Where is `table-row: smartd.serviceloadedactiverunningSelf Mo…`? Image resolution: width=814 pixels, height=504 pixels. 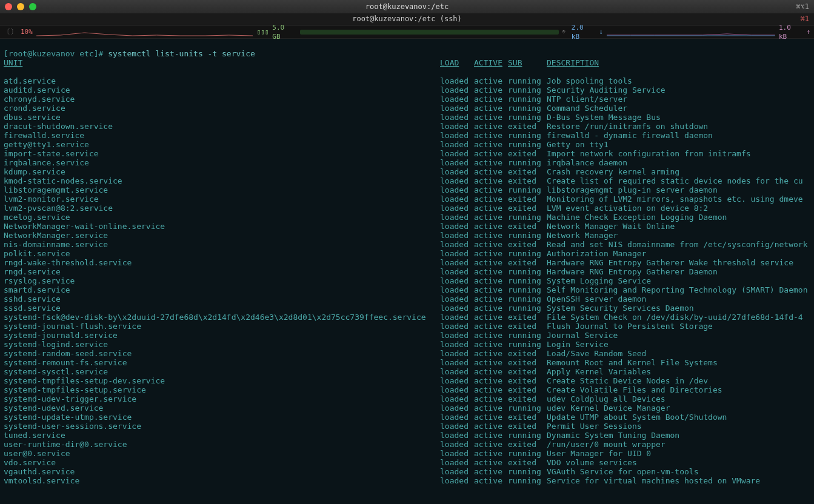
table-row: smartd.serviceloadedactiverunningSelf Mo… is located at coordinates (407, 290).